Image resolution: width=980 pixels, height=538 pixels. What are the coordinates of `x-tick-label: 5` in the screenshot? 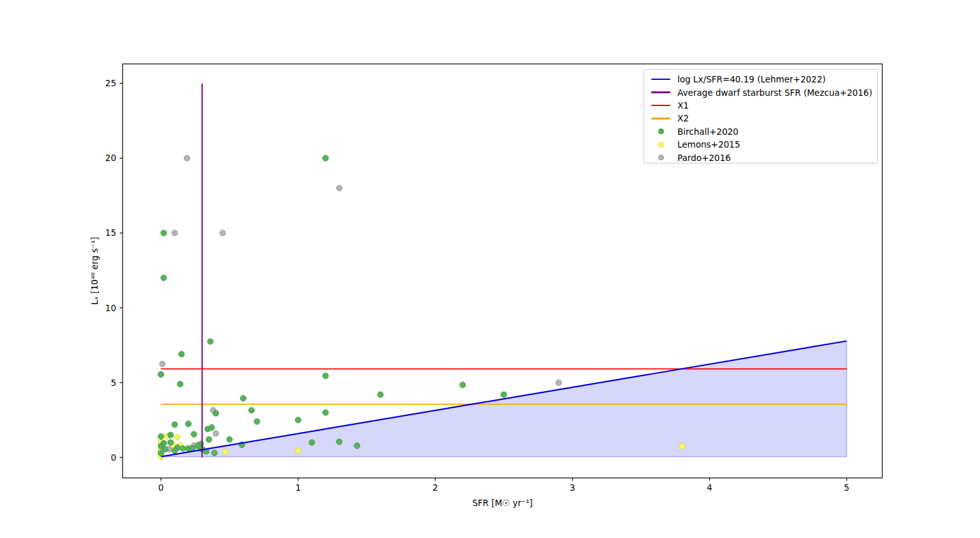 It's located at (847, 488).